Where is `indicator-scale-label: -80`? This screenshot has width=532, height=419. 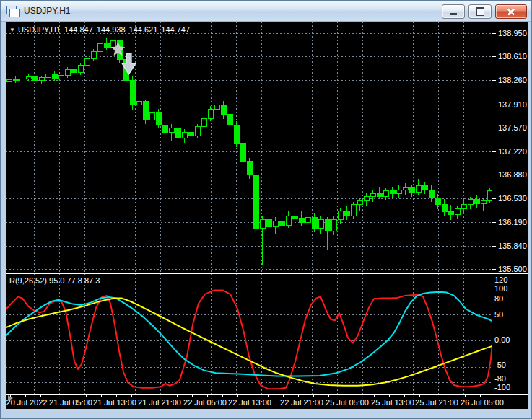
indicator-scale-label: -80 is located at coordinates (500, 379).